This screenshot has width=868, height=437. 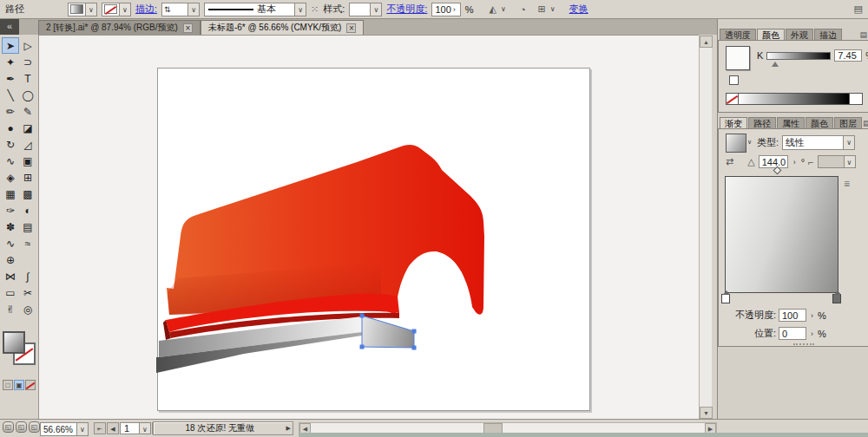 What do you see at coordinates (734, 80) in the screenshot?
I see `fill-indicator-swatch` at bounding box center [734, 80].